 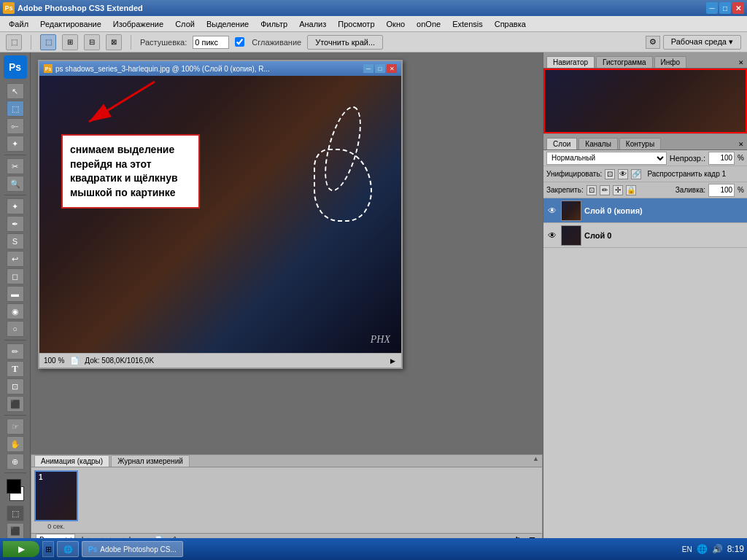 What do you see at coordinates (274, 24) in the screenshot?
I see `menu-filter: Фильтр` at bounding box center [274, 24].